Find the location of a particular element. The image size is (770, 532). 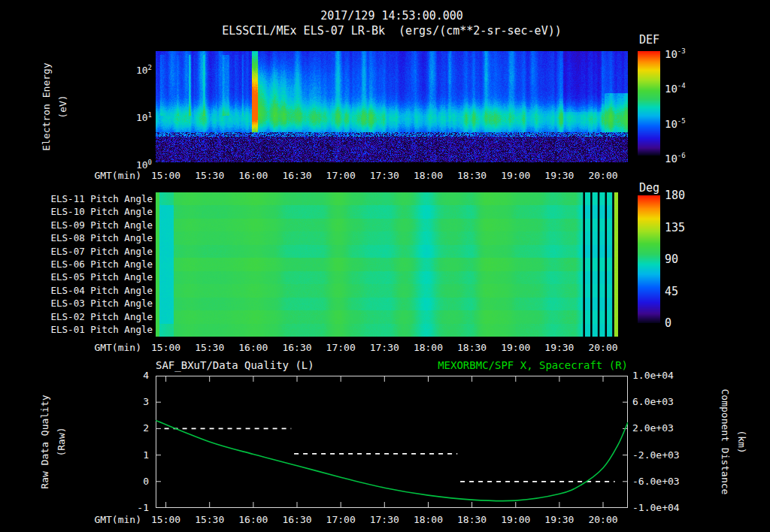

units-label: (ergs/(cm**2-sr-sec-eV)) is located at coordinates (480, 31).